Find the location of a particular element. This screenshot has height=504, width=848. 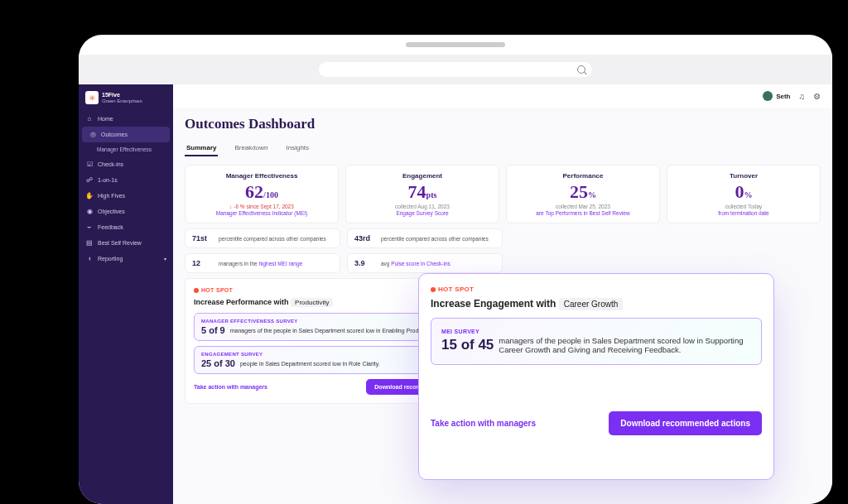

nav-home: ⌂Home is located at coordinates (126, 119).